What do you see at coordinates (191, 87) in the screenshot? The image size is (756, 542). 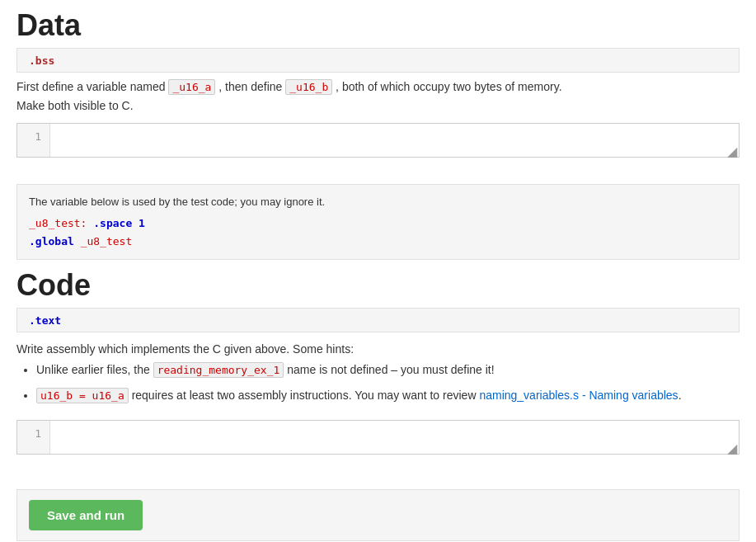 I see `var-u16a-inline: _u16_a` at bounding box center [191, 87].